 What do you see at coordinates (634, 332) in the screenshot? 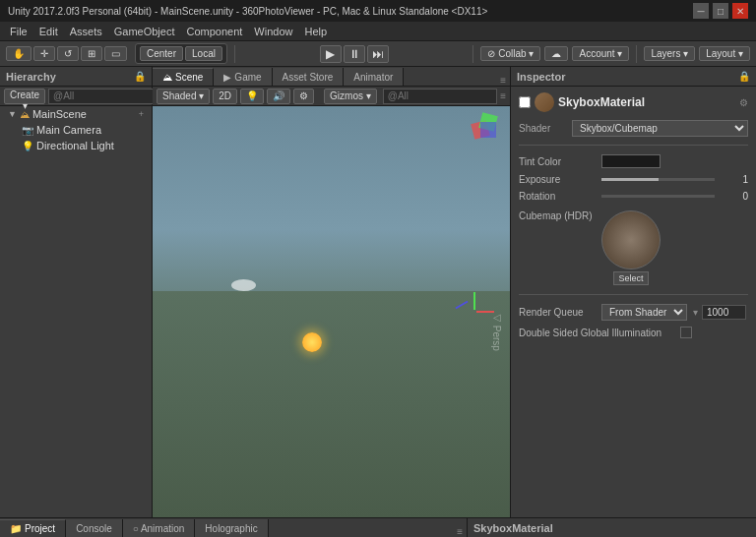
I see `double-sided-row: Double Sided Global Illumination` at bounding box center [634, 332].